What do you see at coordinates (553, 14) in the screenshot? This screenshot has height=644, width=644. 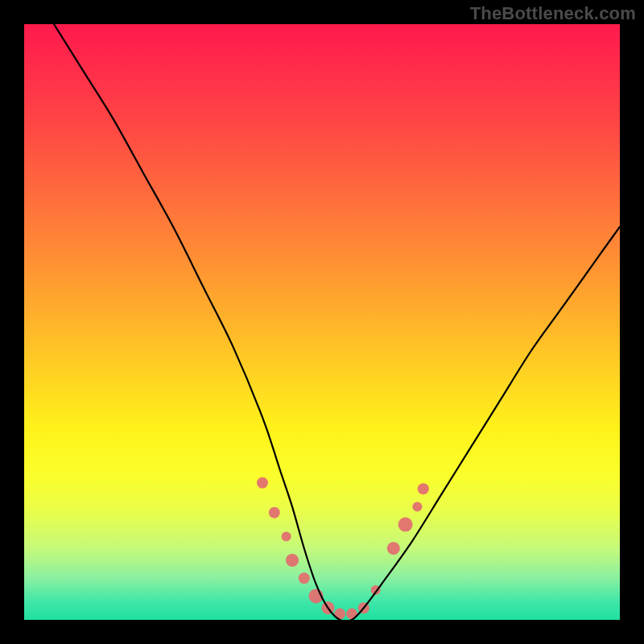 I see `watermark-text: TheBottleneck.com` at bounding box center [553, 14].